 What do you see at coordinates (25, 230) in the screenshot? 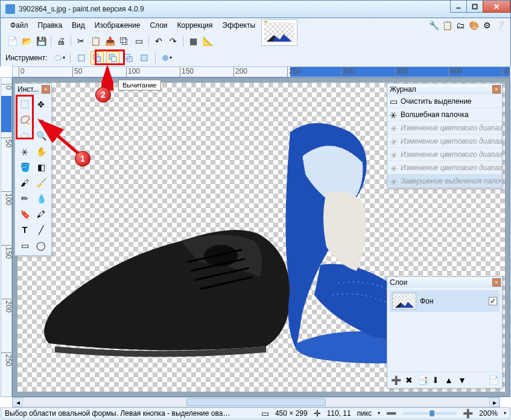
I see `text-tool: T` at bounding box center [25, 230].